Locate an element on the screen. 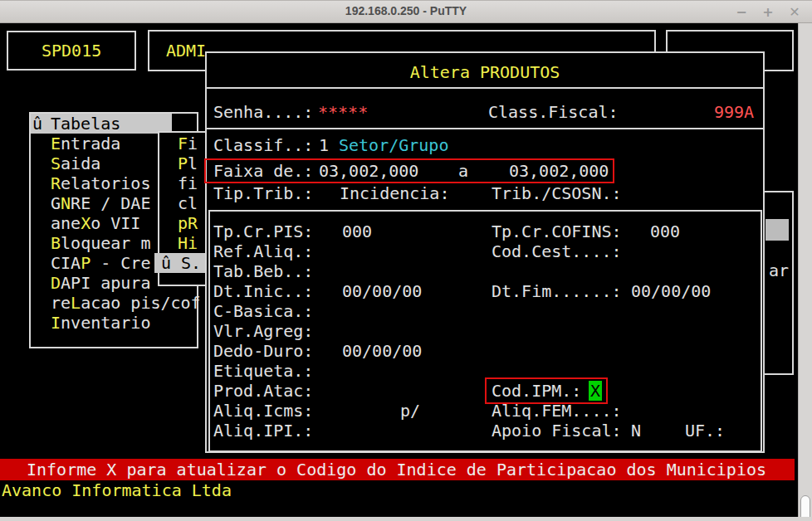 The width and height of the screenshot is (812, 521). submenu-item-hi: Hi is located at coordinates (188, 243).